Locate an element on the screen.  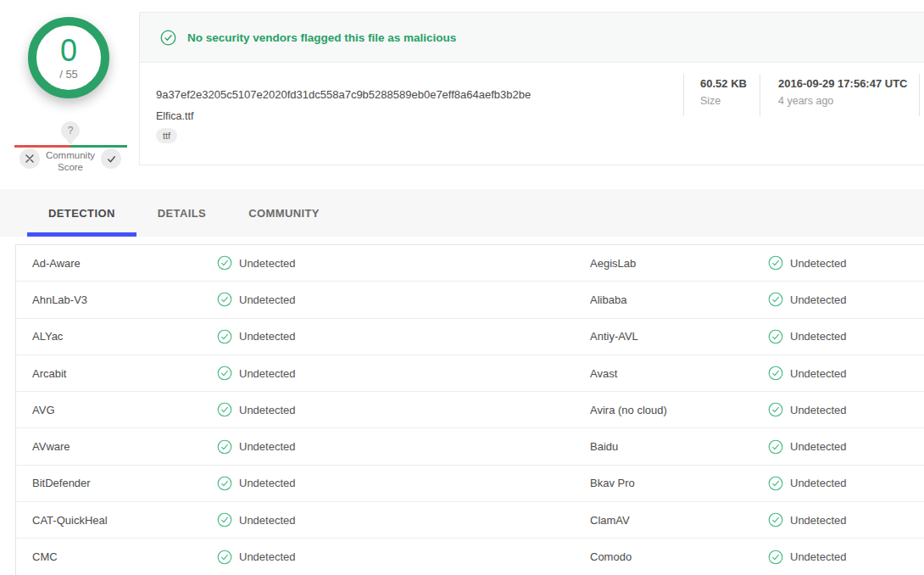
detection-score-ring: 0 / 55 is located at coordinates (69, 58).